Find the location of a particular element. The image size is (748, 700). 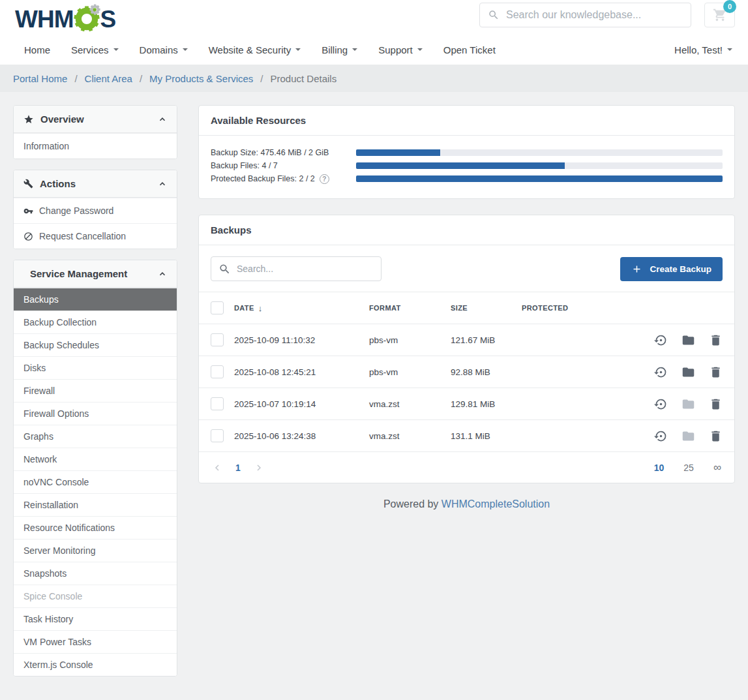

cart-button: 0 is located at coordinates (720, 15).